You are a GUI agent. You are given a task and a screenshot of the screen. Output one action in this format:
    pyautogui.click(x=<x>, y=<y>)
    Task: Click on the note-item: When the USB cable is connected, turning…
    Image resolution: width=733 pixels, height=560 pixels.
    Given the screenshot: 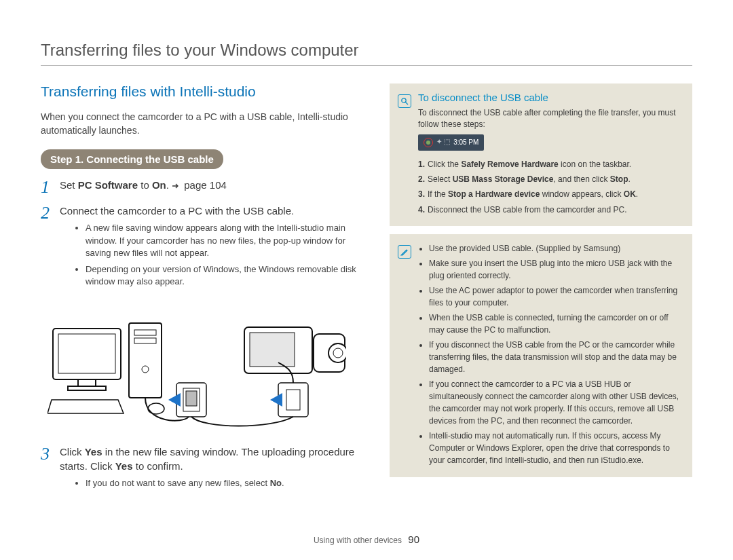 What is the action you would take?
    pyautogui.click(x=557, y=324)
    